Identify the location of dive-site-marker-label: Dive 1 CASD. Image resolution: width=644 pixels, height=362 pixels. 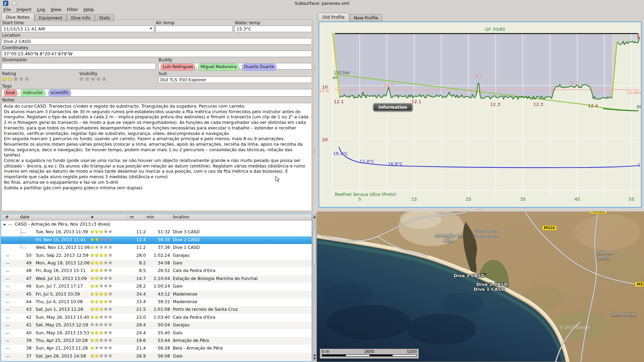
(489, 289).